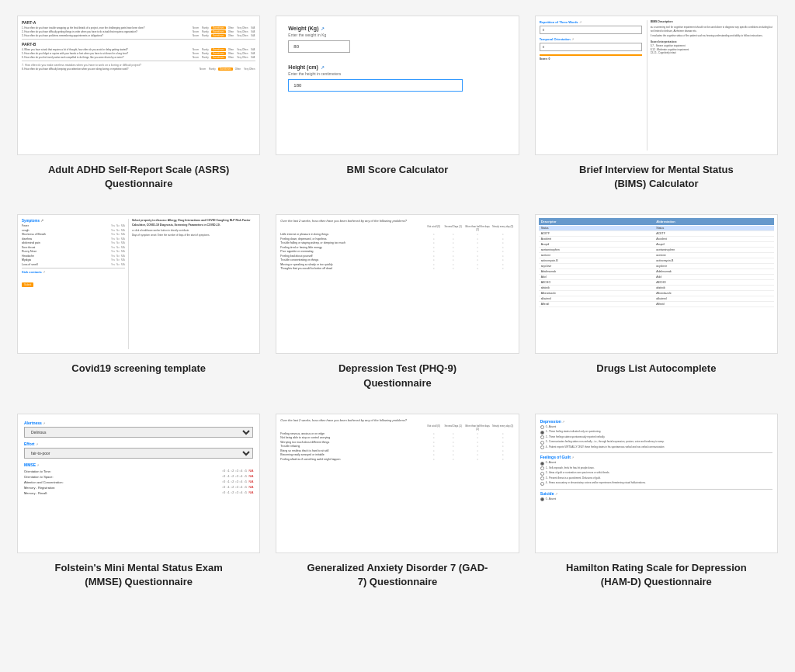 The width and height of the screenshot is (795, 672). Describe the element at coordinates (398, 103) in the screenshot. I see `card-bmi: Weight (Kg) ↗ Enter the weight in Kg 80 …` at that location.